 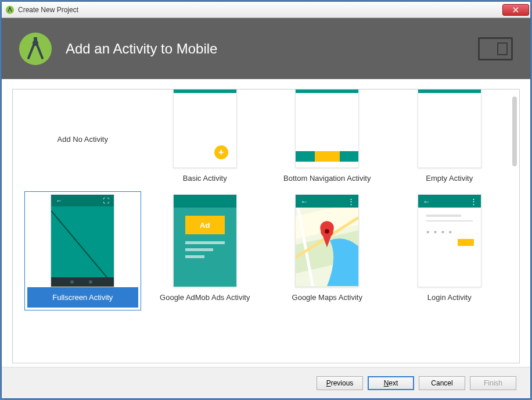 I want to click on device-form-factor-icon, so click(x=495, y=49).